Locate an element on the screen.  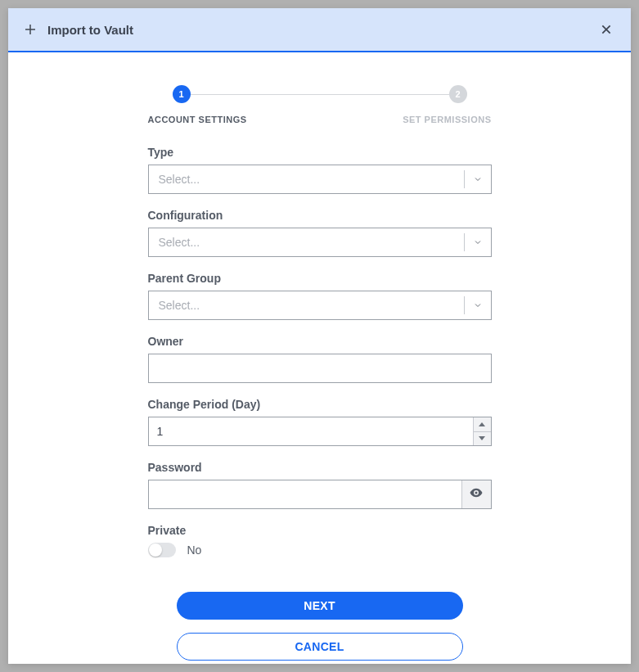
field-private: Private No is located at coordinates (320, 540).